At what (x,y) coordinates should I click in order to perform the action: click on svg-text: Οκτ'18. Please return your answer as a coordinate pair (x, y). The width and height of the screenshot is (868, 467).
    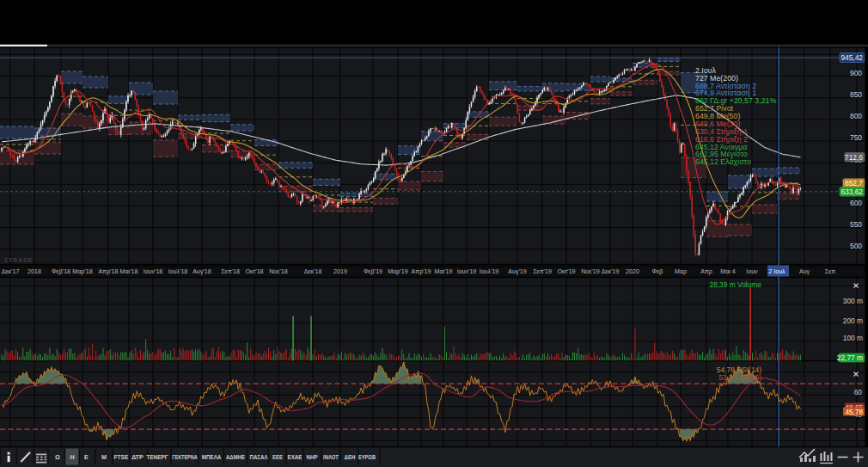
    Looking at the image, I should click on (254, 272).